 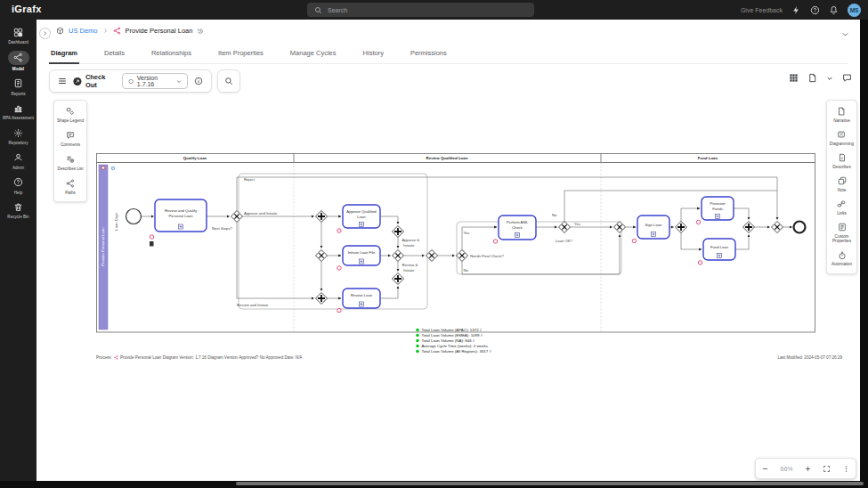 I want to click on task-approve-qualified-loan: Approve Qualified Loan, so click(x=361, y=216).